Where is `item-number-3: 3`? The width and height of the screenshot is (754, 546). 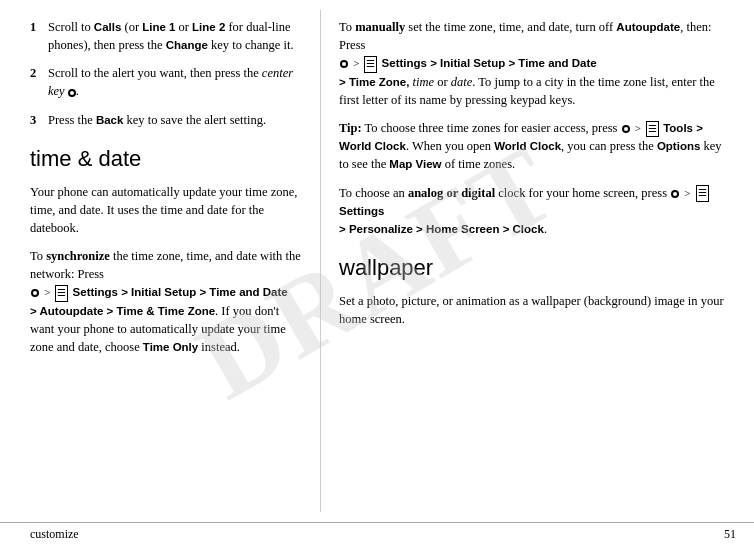
item-number-3: 3 is located at coordinates (39, 120).